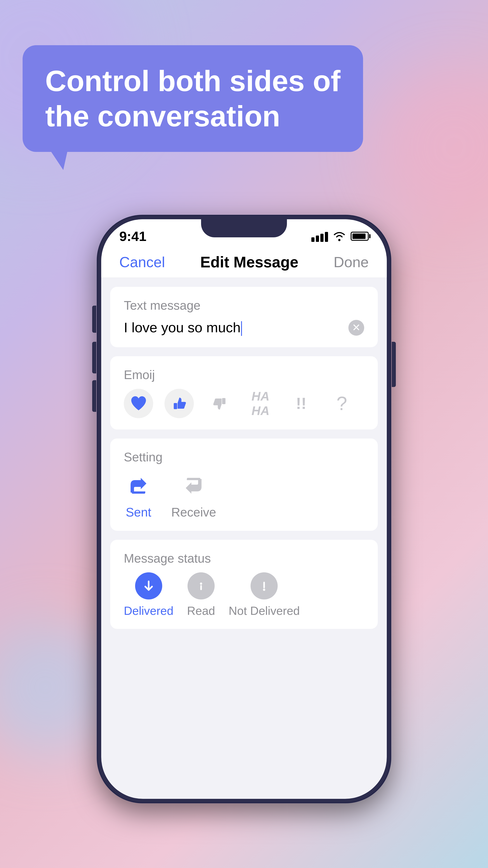  What do you see at coordinates (264, 595) in the screenshot?
I see `status-not-delivered-item: Not Delivered` at bounding box center [264, 595].